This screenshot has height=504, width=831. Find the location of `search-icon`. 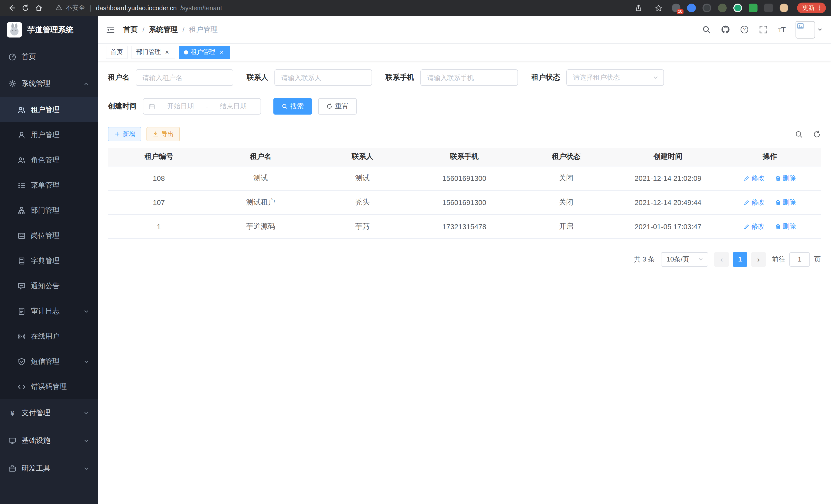

search-icon is located at coordinates (706, 30).